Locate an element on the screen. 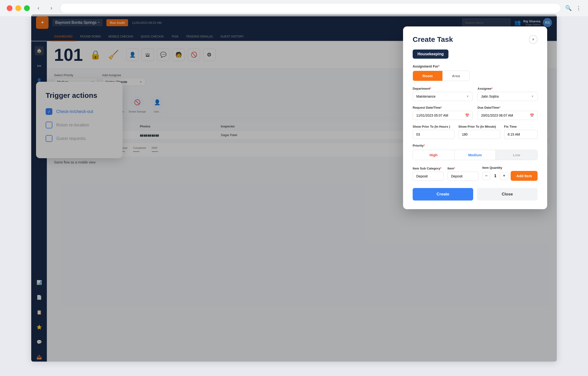  browser-search-icon: 🔍 is located at coordinates (568, 8).